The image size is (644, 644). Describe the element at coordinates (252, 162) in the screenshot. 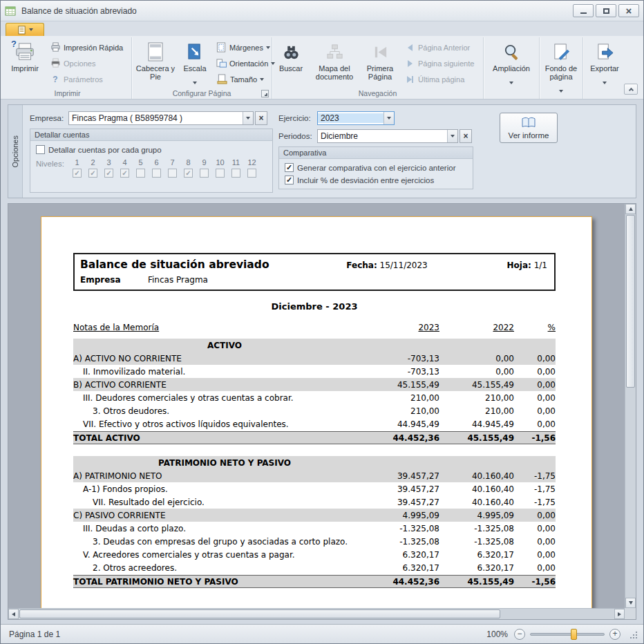

I see `nivel-number: 12` at that location.